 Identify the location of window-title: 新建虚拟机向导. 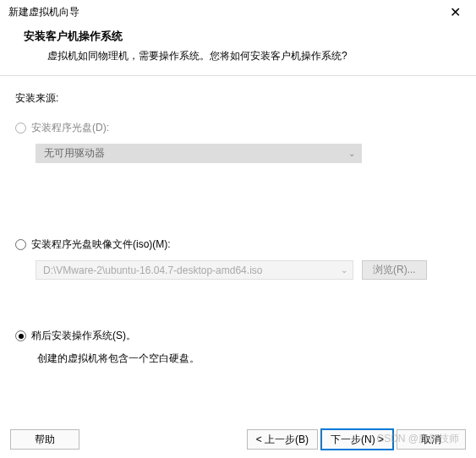
(44, 12).